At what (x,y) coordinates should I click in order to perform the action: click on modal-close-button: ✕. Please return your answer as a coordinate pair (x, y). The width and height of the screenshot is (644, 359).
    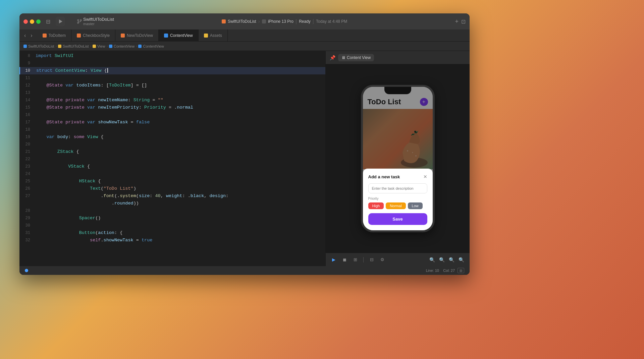
    Looking at the image, I should click on (425, 177).